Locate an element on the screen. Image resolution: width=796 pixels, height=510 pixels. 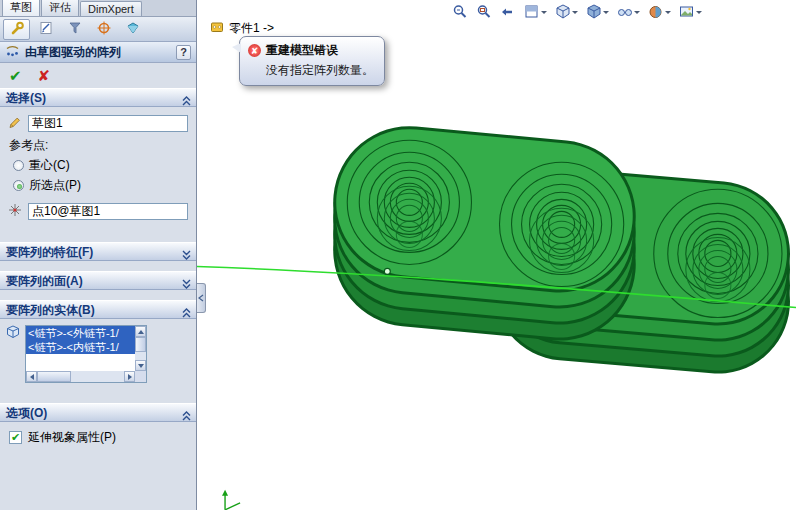
group-header-faces: 要阵列的面(A) is located at coordinates (98, 280).